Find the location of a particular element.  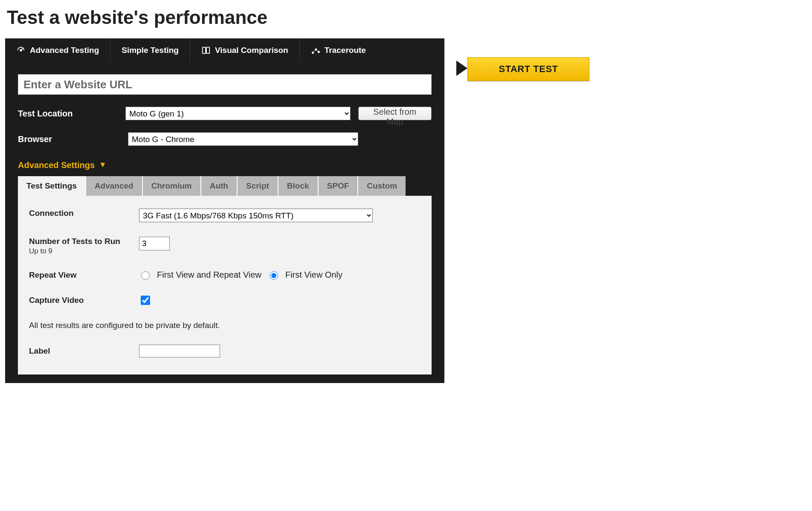

connection-select: 3G Fast (1.6 Mbps/768 Kbps 150ms RTT) is located at coordinates (256, 215).